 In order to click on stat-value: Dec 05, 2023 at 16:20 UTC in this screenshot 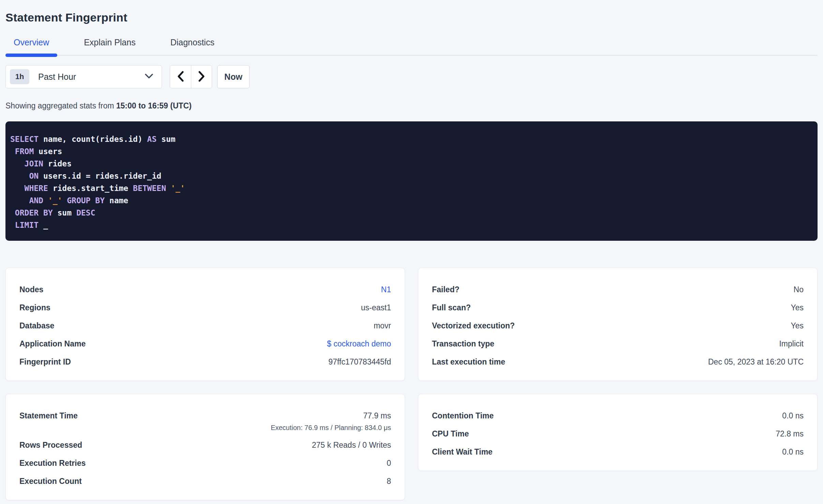, I will do `click(756, 362)`.